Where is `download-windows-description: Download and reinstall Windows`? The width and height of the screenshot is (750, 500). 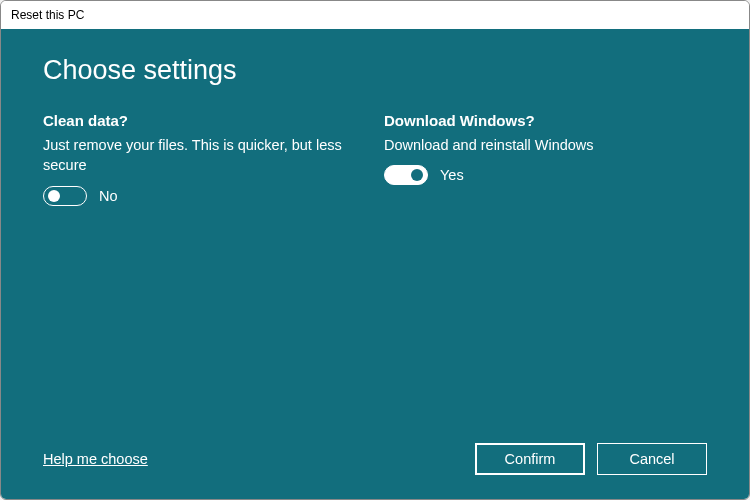
download-windows-description: Download and reinstall Windows is located at coordinates (546, 145).